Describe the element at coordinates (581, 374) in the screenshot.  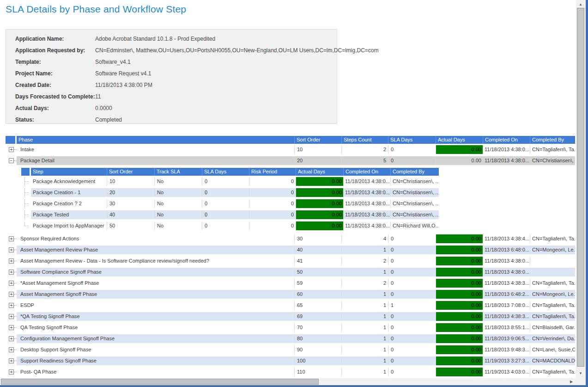
I see `scroll-down-icon: ▼` at that location.